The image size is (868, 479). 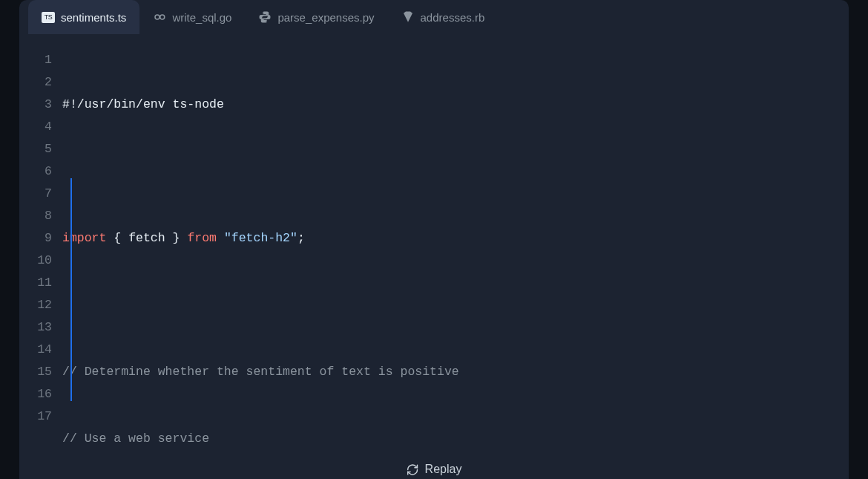 What do you see at coordinates (453, 18) in the screenshot?
I see `tab-label: addresses.rb` at bounding box center [453, 18].